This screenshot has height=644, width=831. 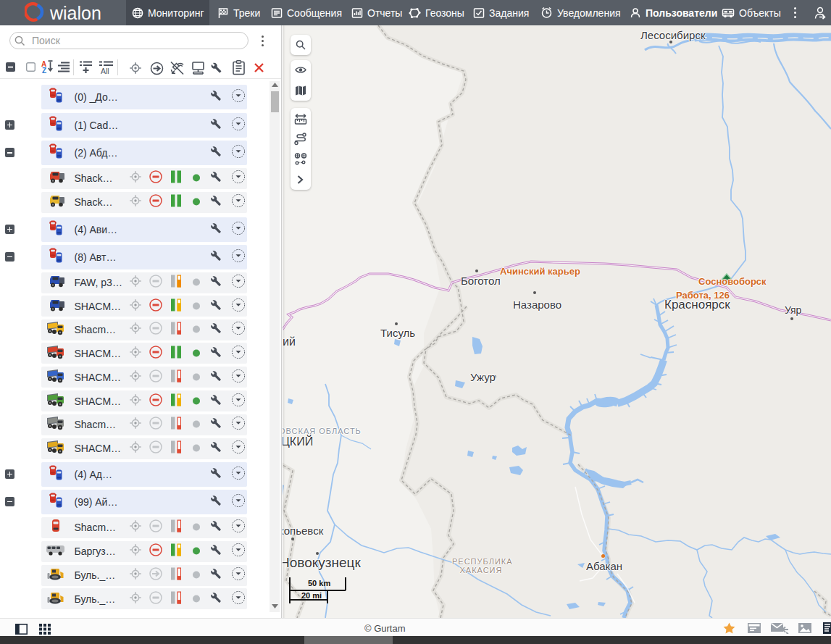 What do you see at coordinates (319, 583) in the screenshot?
I see `svg-text: 50 km` at bounding box center [319, 583].